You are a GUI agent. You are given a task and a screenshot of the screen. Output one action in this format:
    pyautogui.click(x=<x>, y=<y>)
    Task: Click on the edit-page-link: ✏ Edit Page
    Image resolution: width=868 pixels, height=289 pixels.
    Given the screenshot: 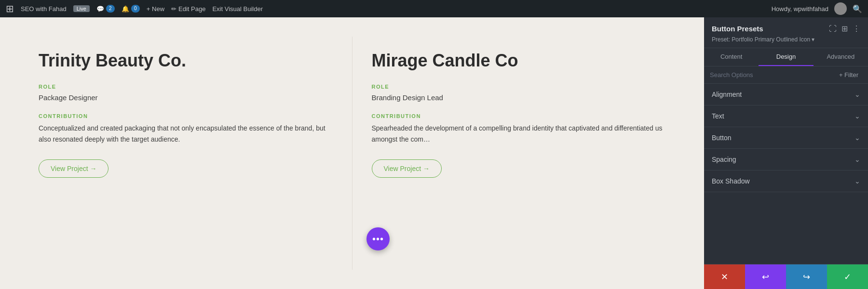 What is the action you would take?
    pyautogui.click(x=188, y=9)
    